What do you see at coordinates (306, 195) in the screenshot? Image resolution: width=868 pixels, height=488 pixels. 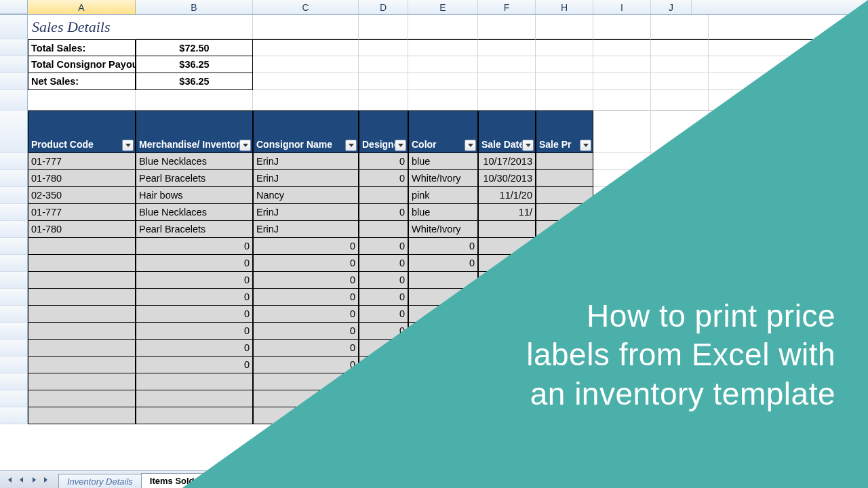 I see `cell-consignor: Nancy` at bounding box center [306, 195].